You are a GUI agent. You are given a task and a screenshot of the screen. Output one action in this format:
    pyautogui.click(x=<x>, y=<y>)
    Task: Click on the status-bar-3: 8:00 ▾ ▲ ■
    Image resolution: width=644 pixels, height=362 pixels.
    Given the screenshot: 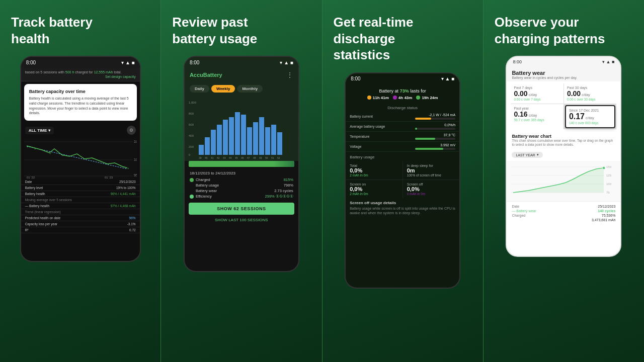 What is the action you would take?
    pyautogui.click(x=403, y=79)
    